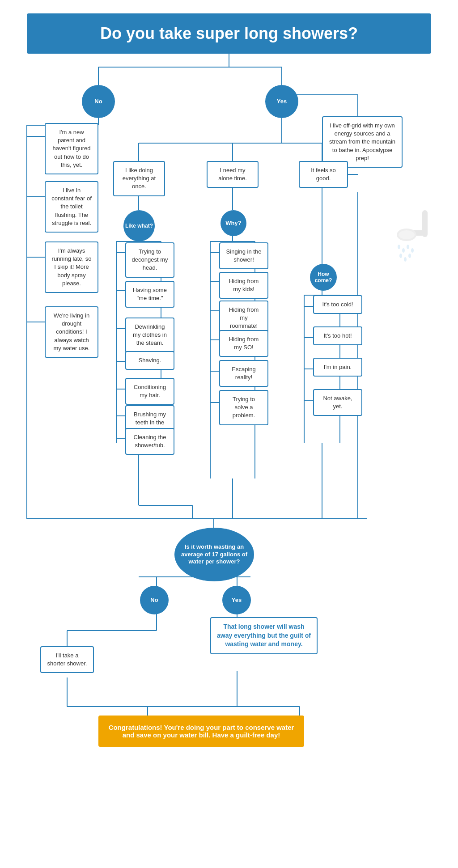  I want to click on dewrinkling-box: Dewrinkling my clothes in the steam., so click(150, 335).